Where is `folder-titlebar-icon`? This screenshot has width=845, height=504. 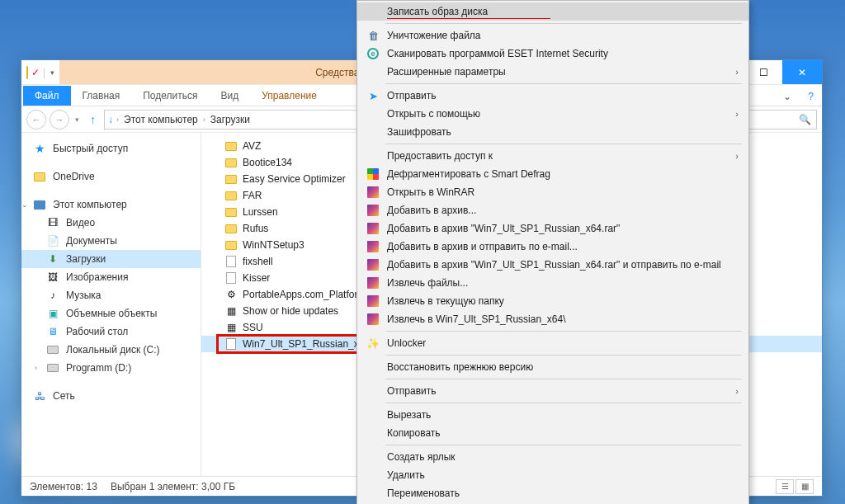
folder-titlebar-icon is located at coordinates (27, 73).